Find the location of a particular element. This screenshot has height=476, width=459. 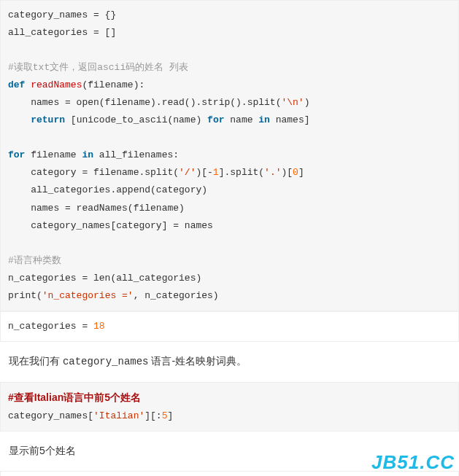

code-line: category_names = {} is located at coordinates (62, 15).